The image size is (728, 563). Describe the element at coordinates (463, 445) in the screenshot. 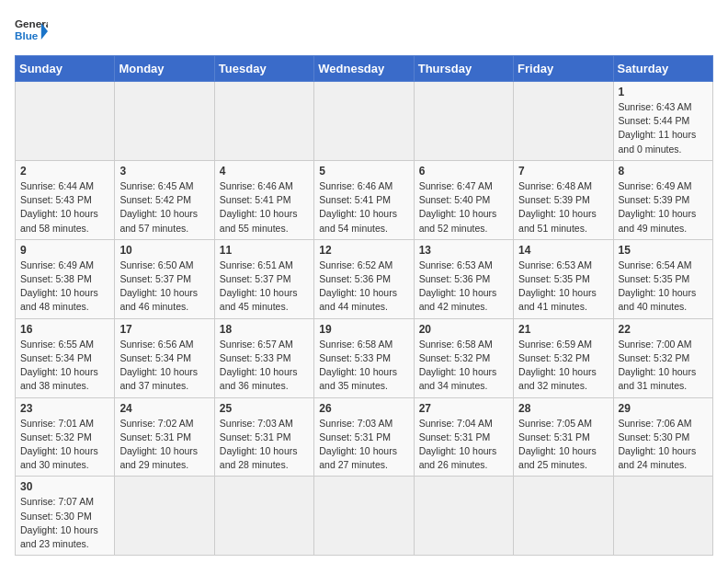

I see `day-info: Sunrise: 7:04 AM Sunset: 5:31 PM Dayligh…` at that location.